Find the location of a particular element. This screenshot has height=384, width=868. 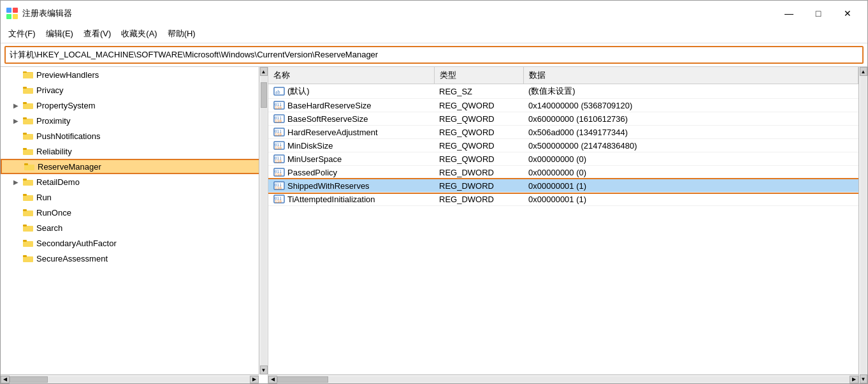

tree-vscroll: ▲ ▼ is located at coordinates (263, 221).